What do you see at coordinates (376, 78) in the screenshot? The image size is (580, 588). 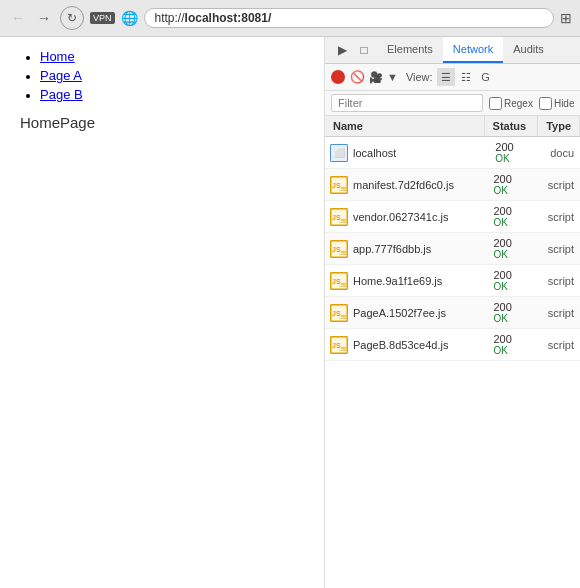 I see `screenshot-button: 🎥` at bounding box center [376, 78].